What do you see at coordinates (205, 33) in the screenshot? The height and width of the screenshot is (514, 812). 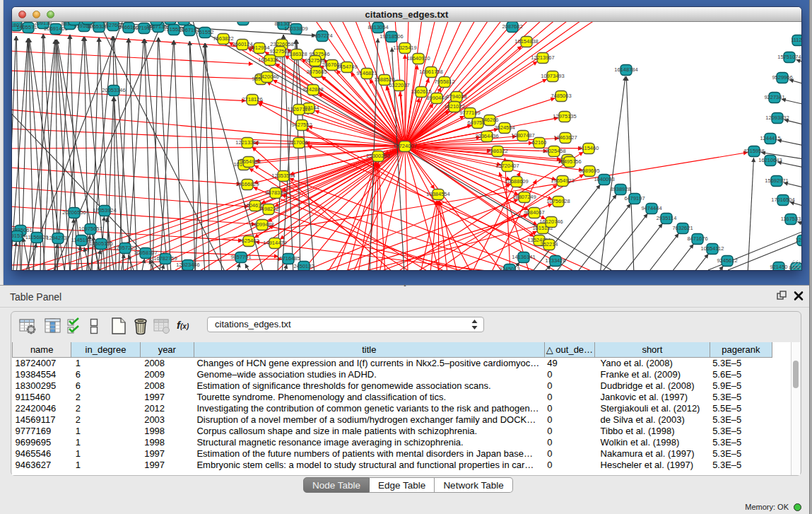 I see `svg-text: 751552` at bounding box center [205, 33].